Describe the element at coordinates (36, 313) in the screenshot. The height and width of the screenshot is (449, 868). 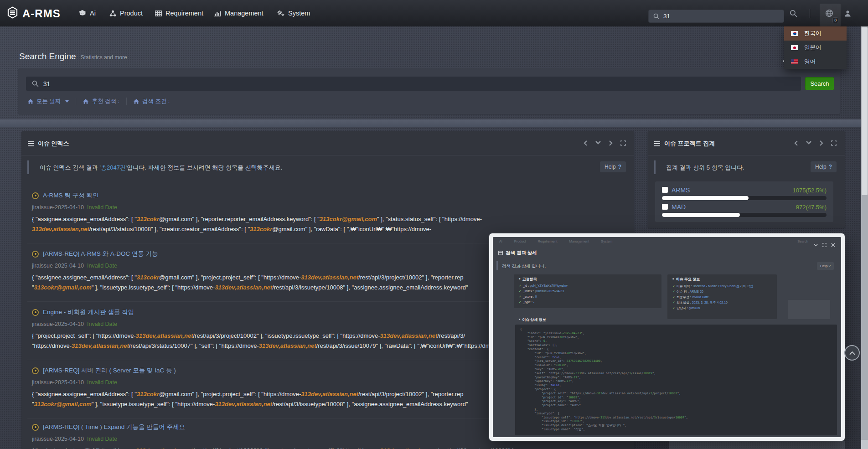
I see `issue-type-icon` at that location.